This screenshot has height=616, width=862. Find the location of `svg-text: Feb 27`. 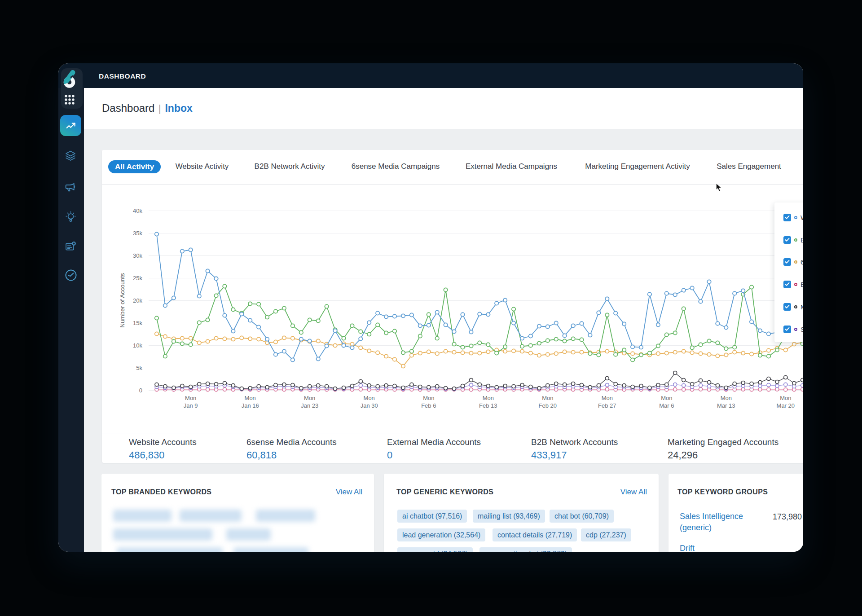

svg-text: Feb 27 is located at coordinates (607, 406).